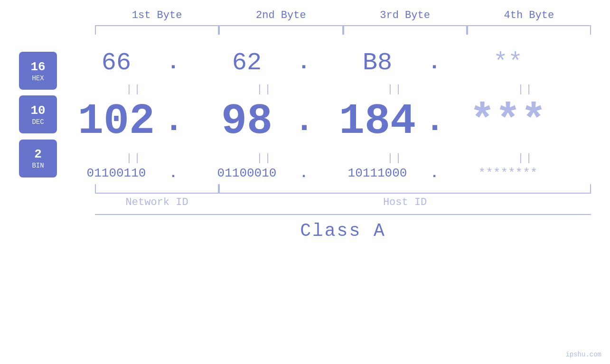 Image resolution: width=610 pixels, height=364 pixels. I want to click on eq-2-1: ||, so click(134, 159).